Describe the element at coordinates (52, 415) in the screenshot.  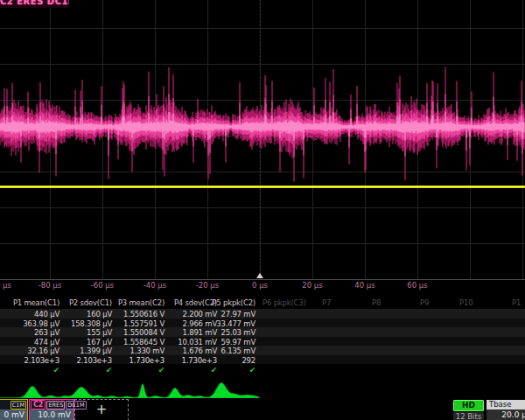
I see `c2-vertical-scale: 10.0 mV` at that location.